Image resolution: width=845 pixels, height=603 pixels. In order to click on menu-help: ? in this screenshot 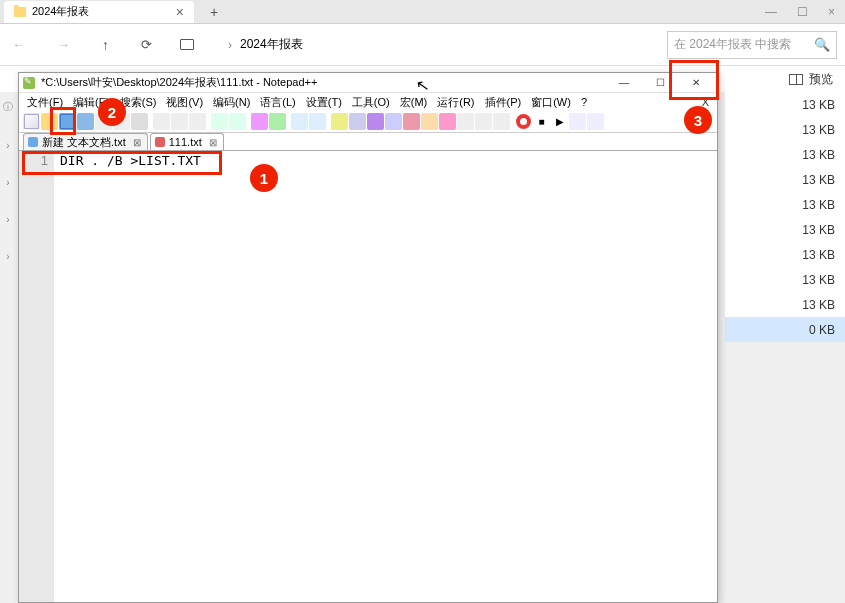, I will do `click(584, 102)`.